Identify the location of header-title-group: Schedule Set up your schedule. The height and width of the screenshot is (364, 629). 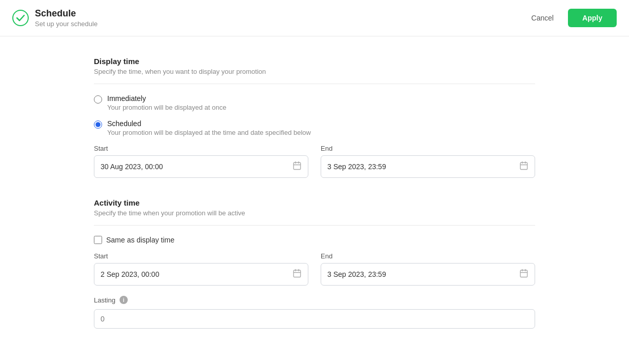
(66, 18).